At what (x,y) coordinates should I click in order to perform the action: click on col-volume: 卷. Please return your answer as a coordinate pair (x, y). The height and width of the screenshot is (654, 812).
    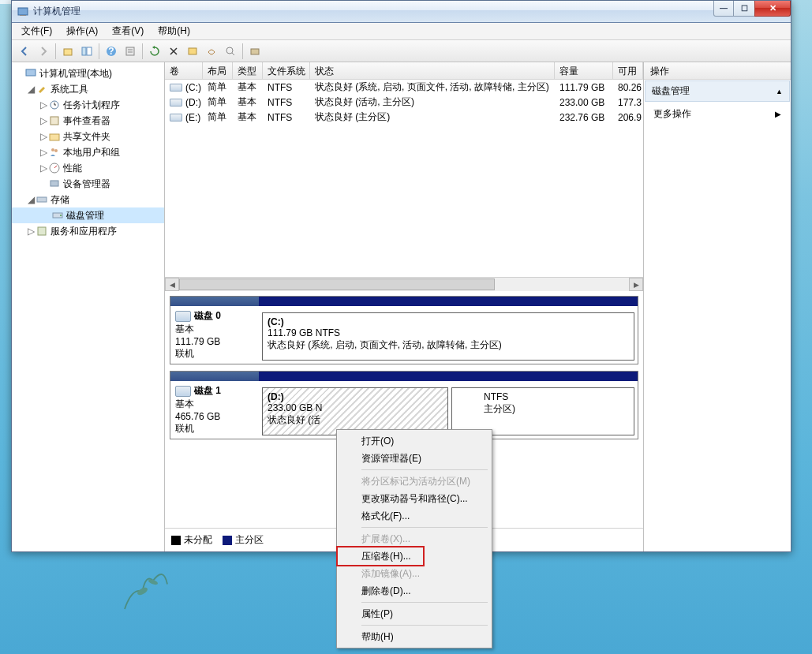
    Looking at the image, I should click on (184, 71).